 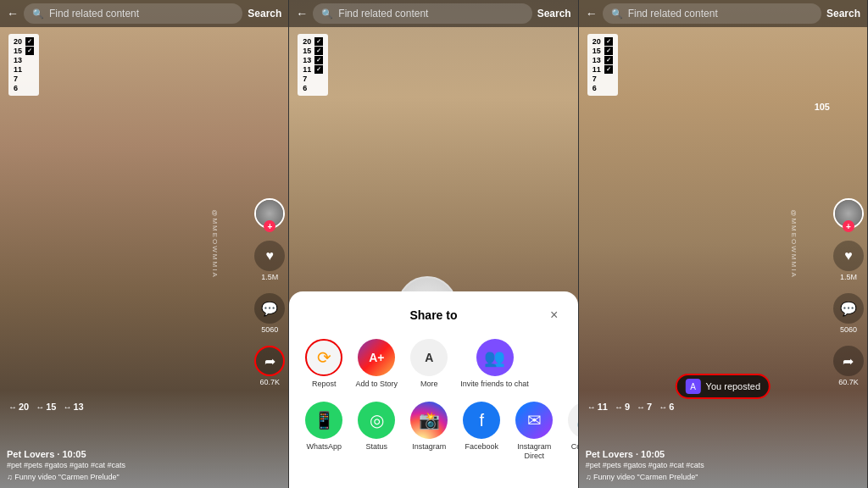 What do you see at coordinates (849, 256) in the screenshot?
I see `heart-icon-3: ♥` at bounding box center [849, 256].